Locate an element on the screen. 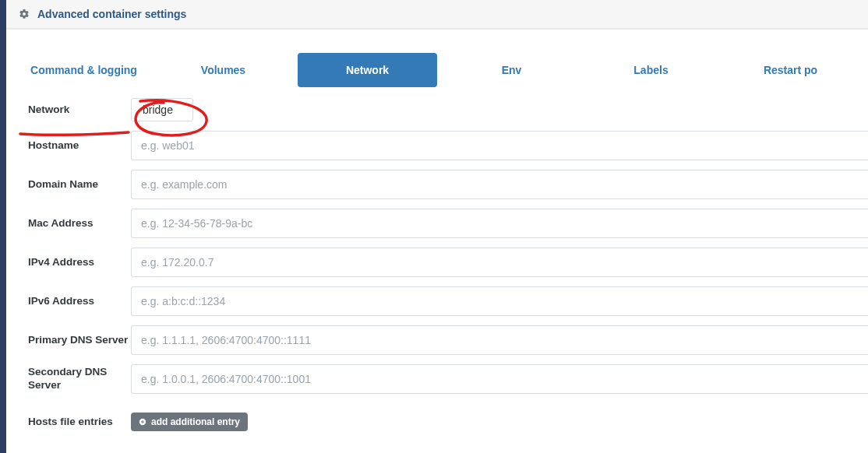  row-hosts: Hosts file entries add additional entry is located at coordinates (437, 422).